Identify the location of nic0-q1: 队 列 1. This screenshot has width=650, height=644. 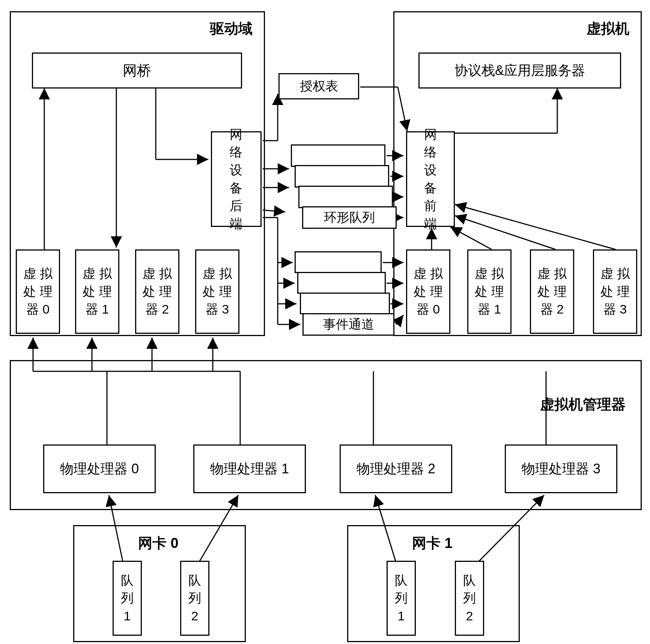
(127, 598).